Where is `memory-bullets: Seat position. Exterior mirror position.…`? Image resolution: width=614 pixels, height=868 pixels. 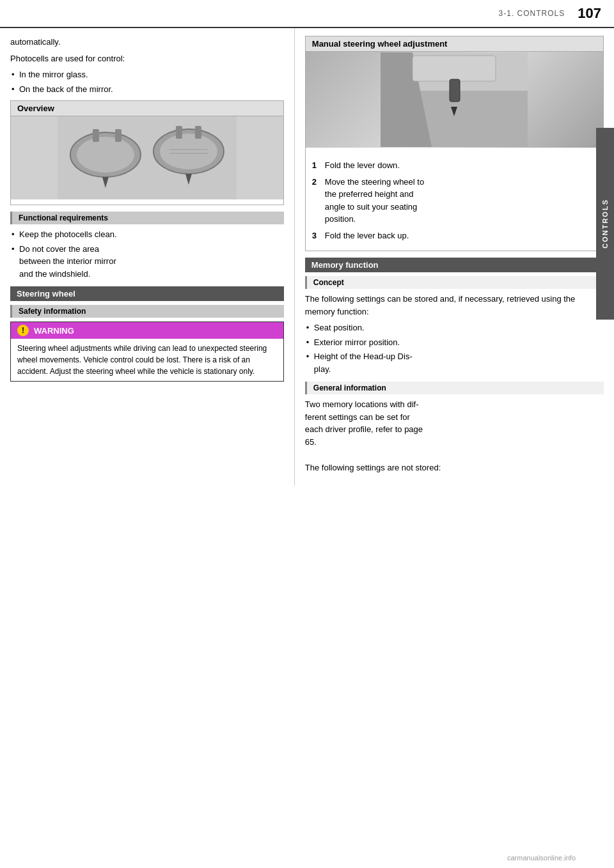
memory-bullets: Seat position. Exterior mirror position.… is located at coordinates (454, 348).